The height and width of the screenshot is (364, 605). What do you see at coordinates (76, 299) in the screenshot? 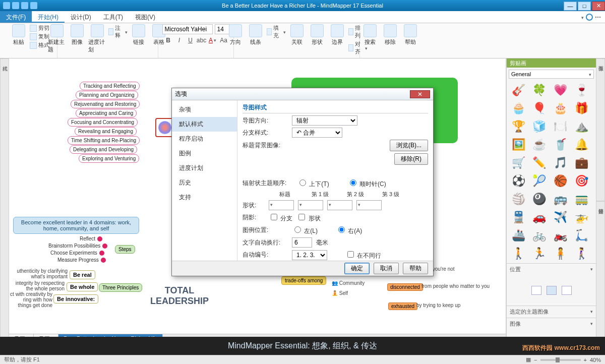
I see `principle-node: Be innovative:` at bounding box center [76, 299].